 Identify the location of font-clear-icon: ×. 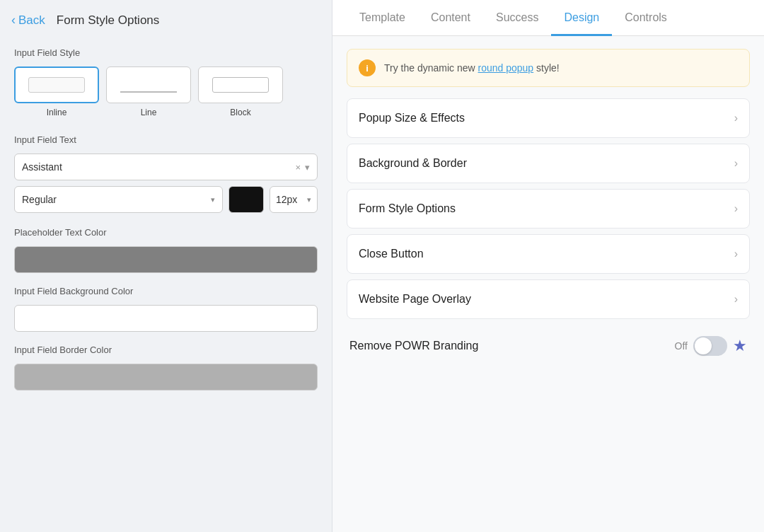
(298, 167).